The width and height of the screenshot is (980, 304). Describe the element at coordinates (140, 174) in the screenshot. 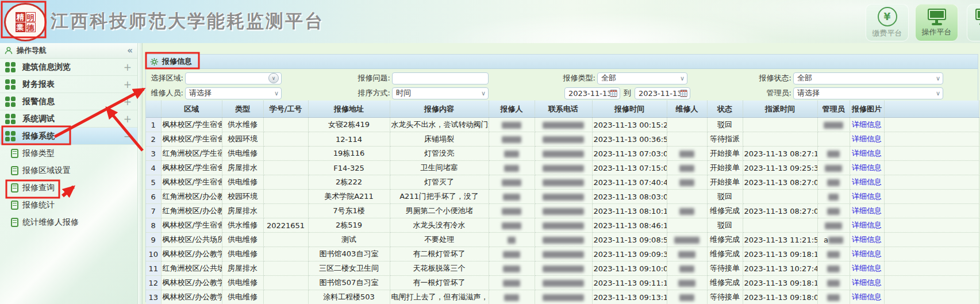

I see `panel-splitter` at that location.